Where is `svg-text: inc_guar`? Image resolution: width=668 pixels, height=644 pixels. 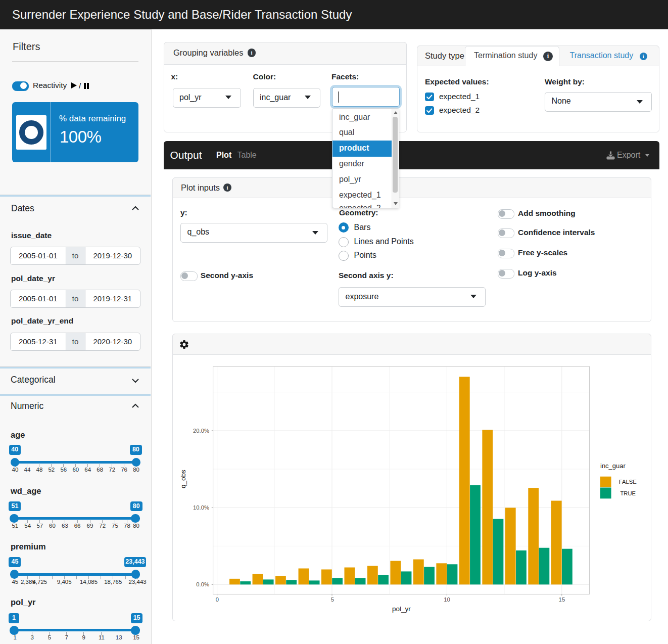
svg-text: inc_guar is located at coordinates (613, 466).